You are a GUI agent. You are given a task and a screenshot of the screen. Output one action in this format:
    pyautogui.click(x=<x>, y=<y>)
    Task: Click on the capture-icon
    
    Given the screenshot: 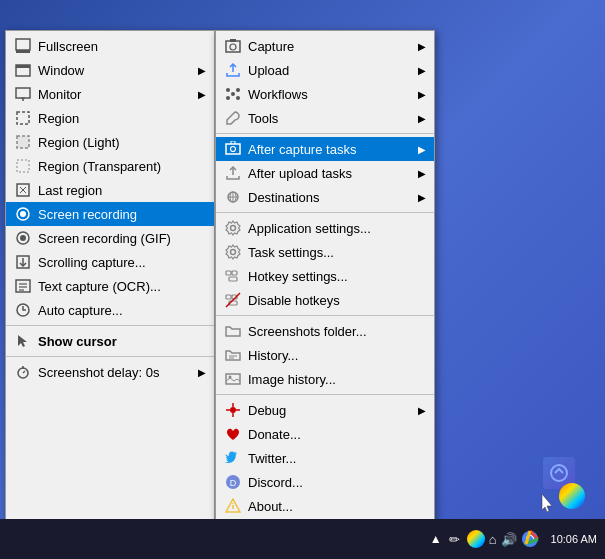 What is the action you would take?
    pyautogui.click(x=233, y=46)
    